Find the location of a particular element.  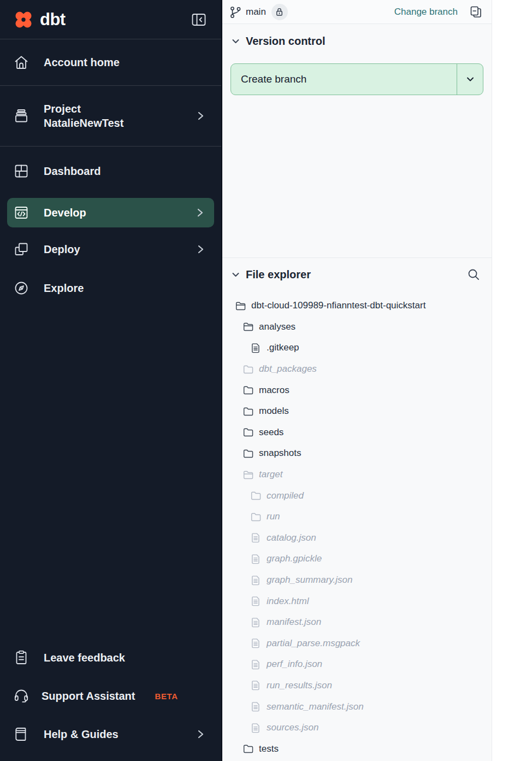

tree-item: models is located at coordinates (359, 411).